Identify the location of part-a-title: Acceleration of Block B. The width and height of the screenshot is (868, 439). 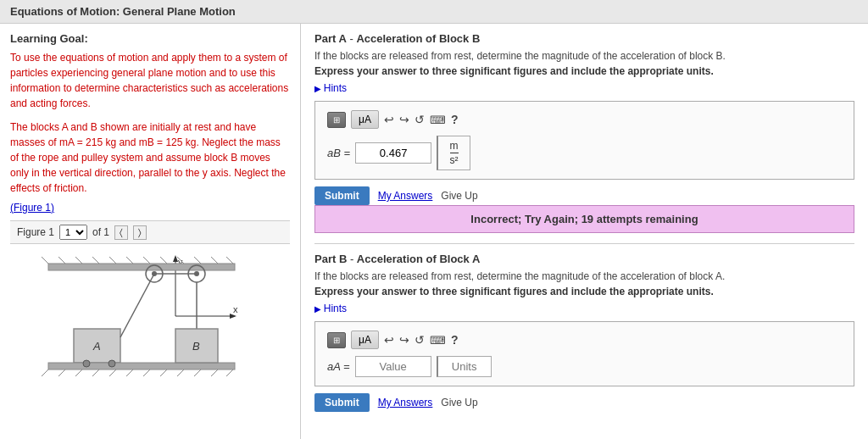
(418, 39).